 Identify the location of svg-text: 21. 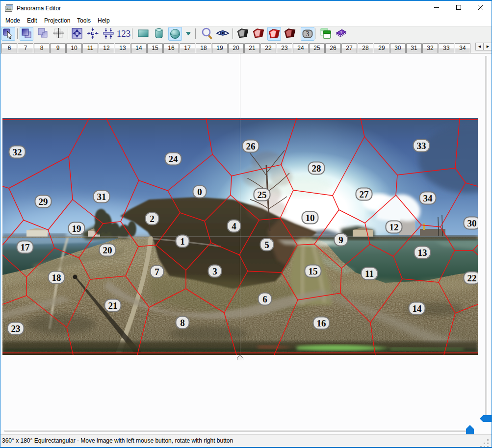
(113, 306).